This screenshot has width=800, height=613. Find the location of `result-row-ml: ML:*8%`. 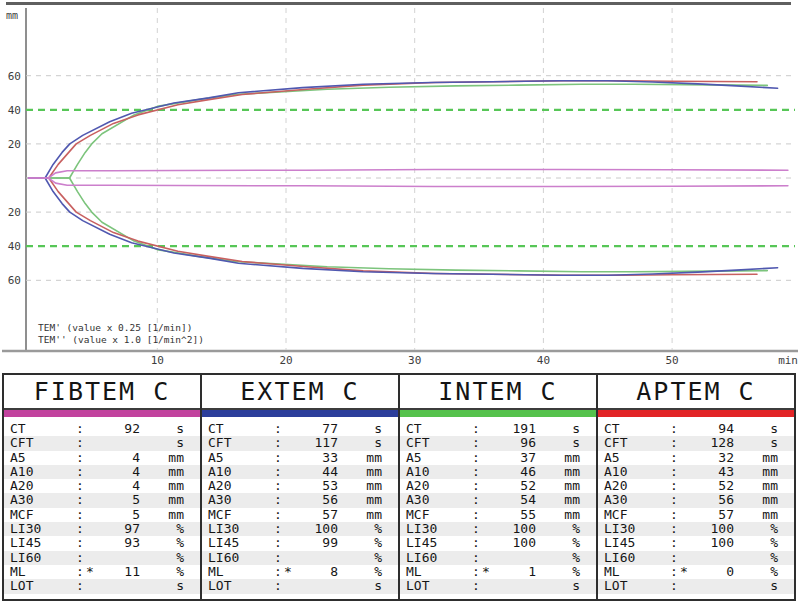

result-row-ml: ML:*8% is located at coordinates (300, 572).